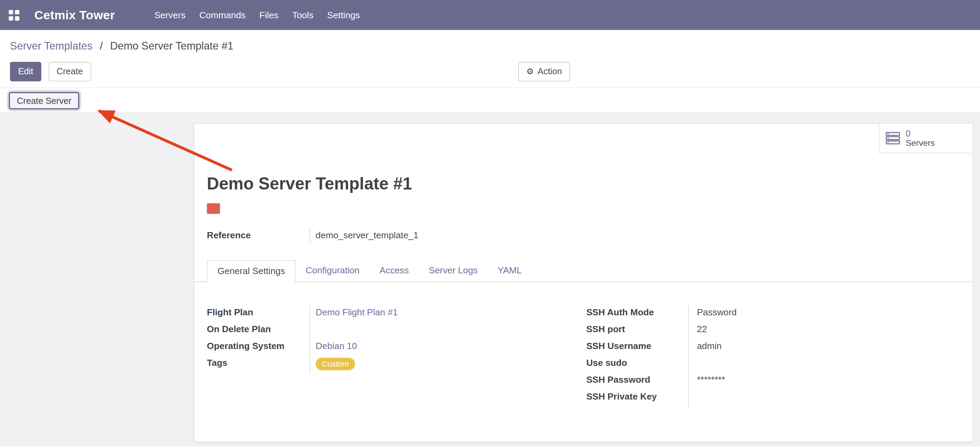 This screenshot has width=980, height=447. What do you see at coordinates (396, 356) in the screenshot?
I see `field-group-left: Flight Plan Demo Flight Plan #1 On Delet…` at bounding box center [396, 356].